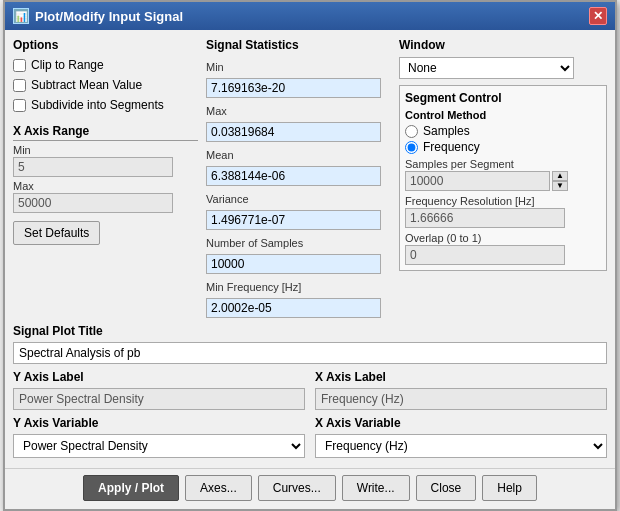 Image resolution: width=620 pixels, height=511 pixels. Describe the element at coordinates (503, 201) in the screenshot. I see `freq-resolution-label: Frequency Resolution [Hz]` at that location.